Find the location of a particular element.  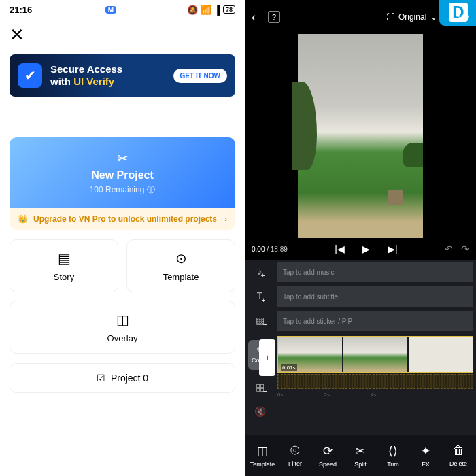

story-label: Story is located at coordinates (64, 277).